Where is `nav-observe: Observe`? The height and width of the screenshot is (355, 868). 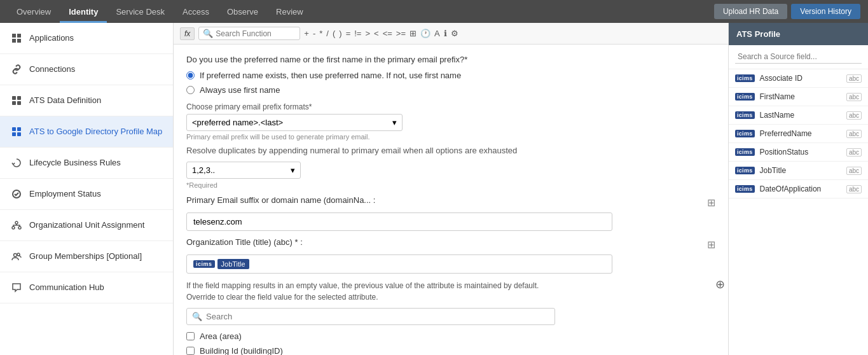
nav-observe: Observe is located at coordinates (243, 11).